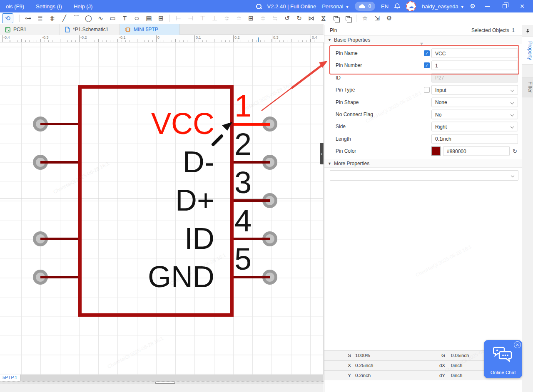  Describe the element at coordinates (421, 44) in the screenshot. I see `scroll-hint-triangle: ▼` at that location.